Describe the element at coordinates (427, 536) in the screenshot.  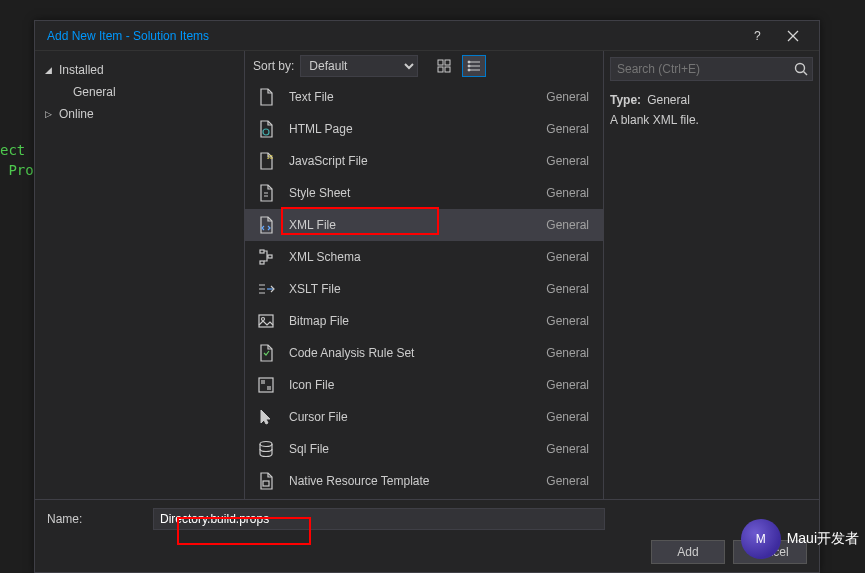
I see `dialog-bottom: Name: Add Cancel` at that location.